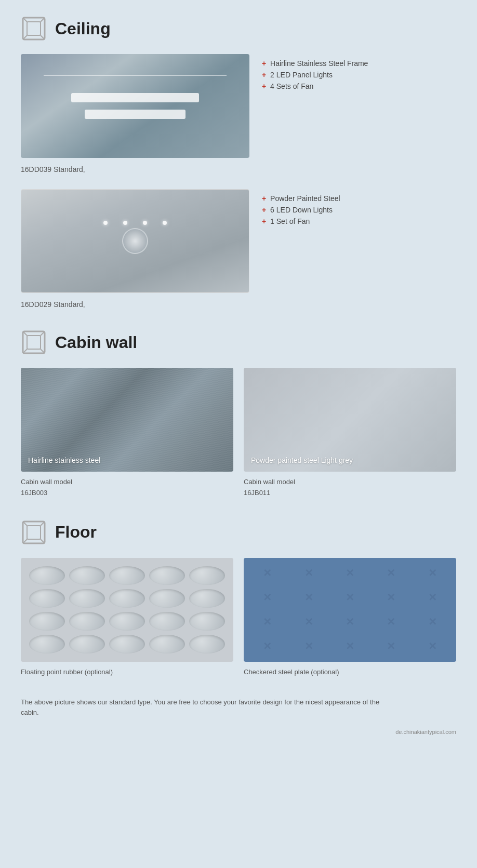 The height and width of the screenshot is (868, 477). Describe the element at coordinates (239, 532) in the screenshot. I see `floor-header: Floor` at that location.